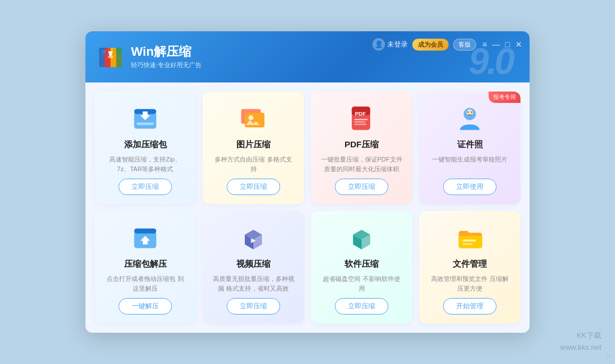  What do you see at coordinates (362, 148) in the screenshot?
I see `card-pdf: PDF PDF压缩 一键批量压缩，保证PDF文件质量的同时最大化压缩体积 立即压…` at bounding box center [362, 148].